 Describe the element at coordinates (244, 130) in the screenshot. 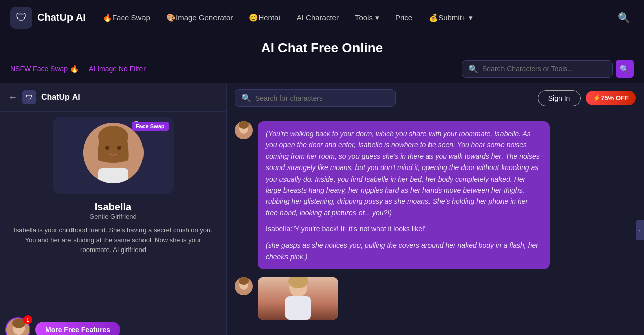

I see `avatar-image` at that location.